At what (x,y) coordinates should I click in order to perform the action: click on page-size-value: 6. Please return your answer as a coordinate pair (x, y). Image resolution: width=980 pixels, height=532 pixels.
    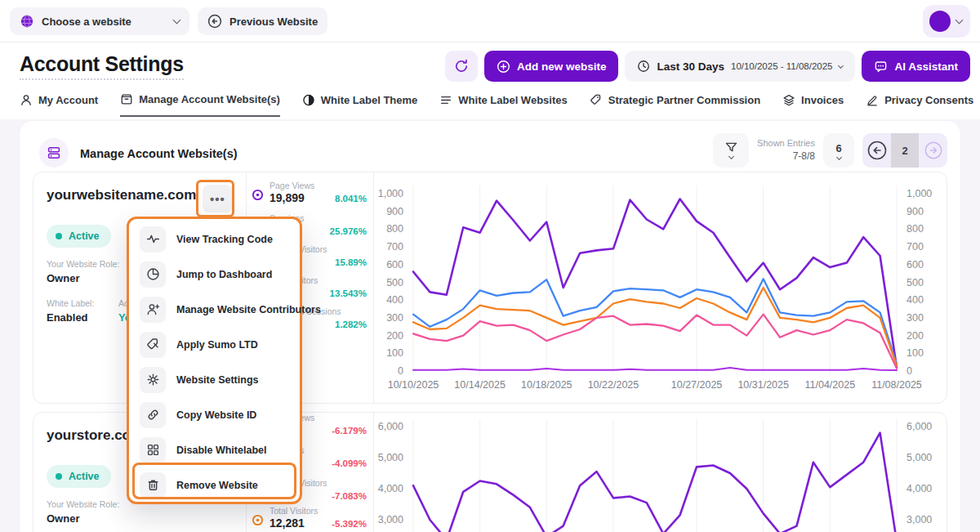
    Looking at the image, I should click on (838, 149).